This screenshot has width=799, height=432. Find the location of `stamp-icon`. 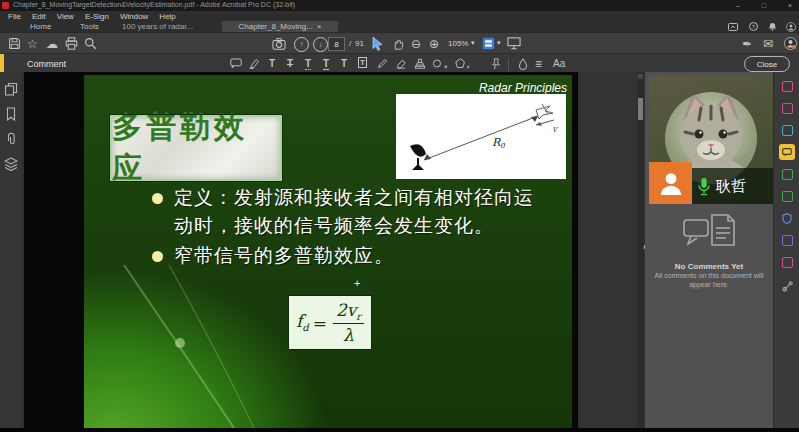

stamp-icon is located at coordinates (420, 64).